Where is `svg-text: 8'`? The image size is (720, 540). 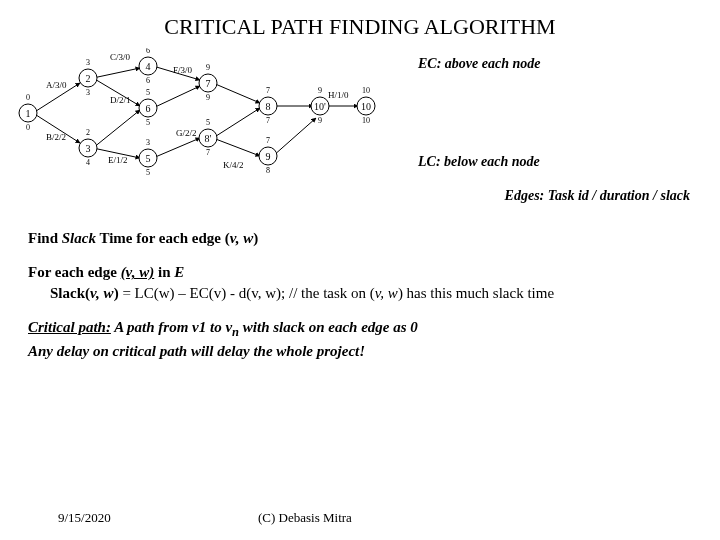 svg-text: 8' is located at coordinates (208, 138).